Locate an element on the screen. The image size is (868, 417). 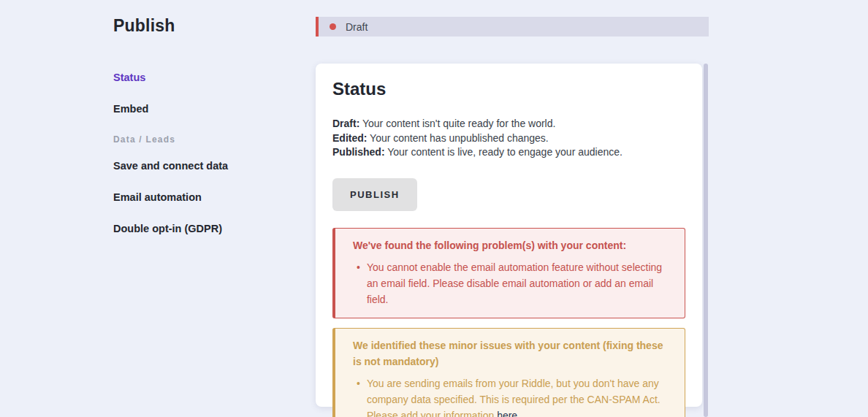
draft-status-dot-icon is located at coordinates (333, 26).